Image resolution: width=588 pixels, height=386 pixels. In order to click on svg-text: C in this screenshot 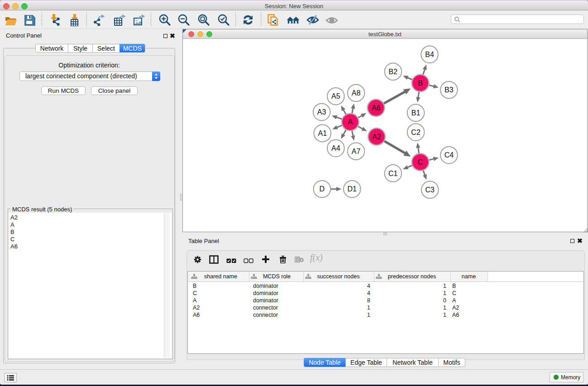, I will do `click(421, 162)`.